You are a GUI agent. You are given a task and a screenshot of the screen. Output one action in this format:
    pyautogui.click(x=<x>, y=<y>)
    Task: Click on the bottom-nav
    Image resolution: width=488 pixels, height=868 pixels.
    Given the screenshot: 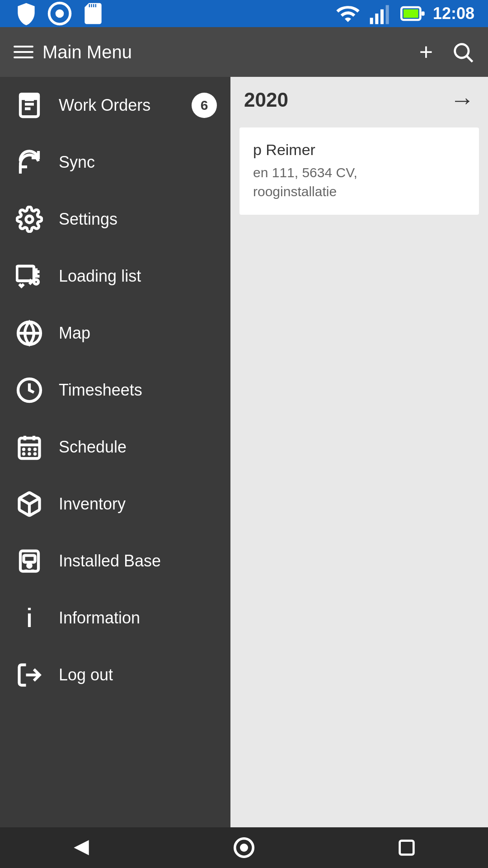 What is the action you would take?
    pyautogui.click(x=244, y=848)
    